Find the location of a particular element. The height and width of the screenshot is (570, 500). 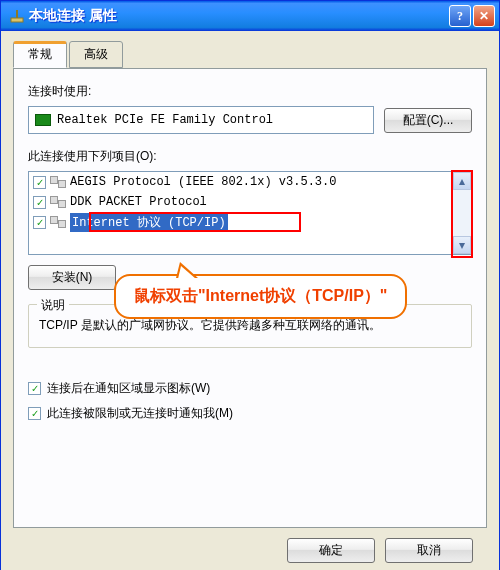

tab-strip: 常规 高级 is located at coordinates (250, 55).